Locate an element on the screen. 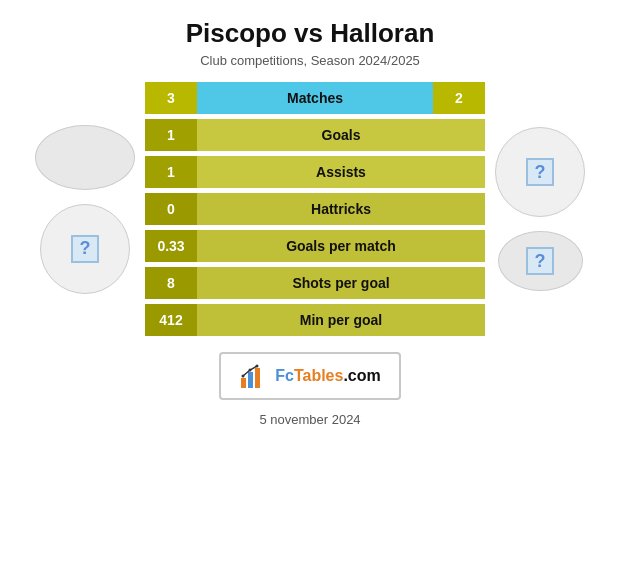  logo-text: FcTables.com is located at coordinates (328, 376).